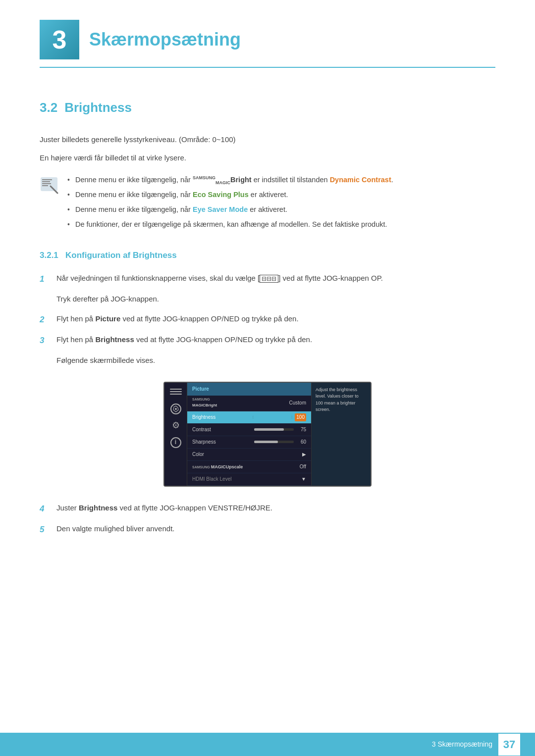  Describe the element at coordinates (249, 454) in the screenshot. I see `screen-menu-row-color: Color ▶` at that location.